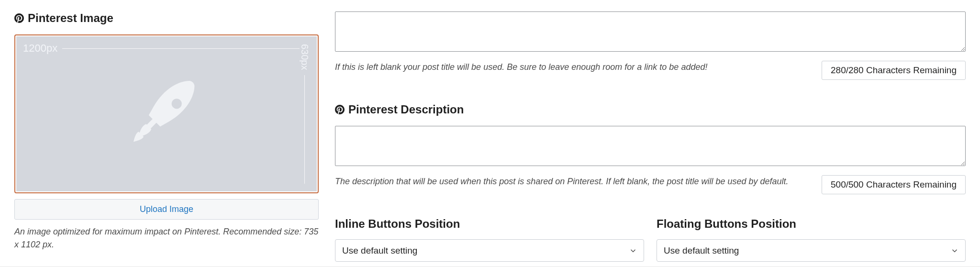 This screenshot has height=267, width=980. Describe the element at coordinates (304, 130) in the screenshot. I see `dimension-height-line` at that location.